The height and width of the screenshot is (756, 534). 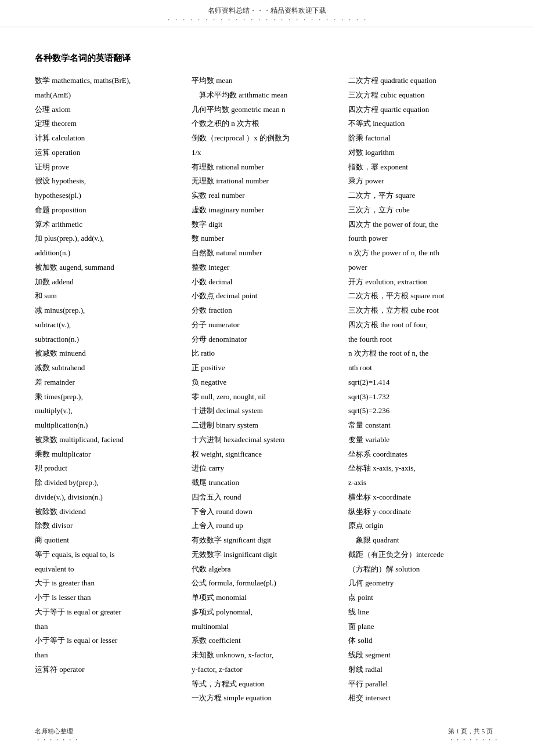 I want to click on list-item: 线 line, so click(x=424, y=613).